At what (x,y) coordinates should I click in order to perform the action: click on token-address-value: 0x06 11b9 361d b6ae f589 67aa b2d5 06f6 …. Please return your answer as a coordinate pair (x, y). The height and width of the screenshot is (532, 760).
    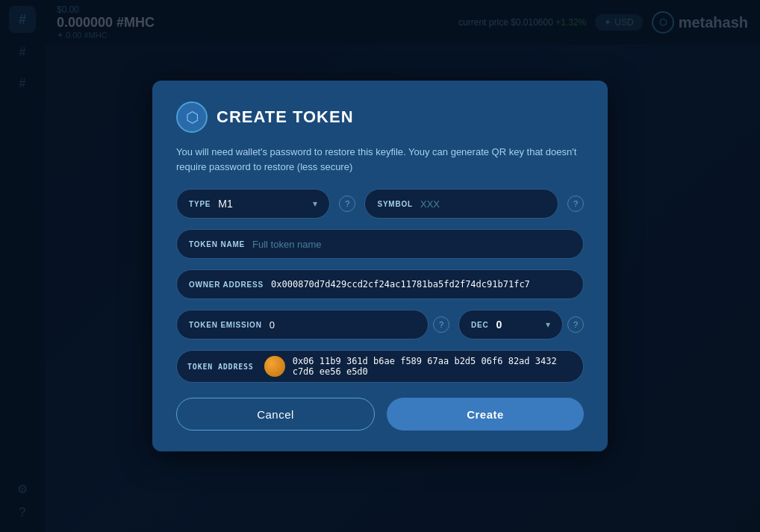
    Looking at the image, I should click on (433, 366).